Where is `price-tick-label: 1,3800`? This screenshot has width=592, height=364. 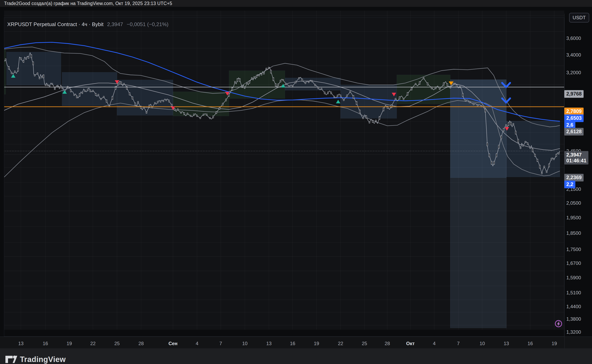 price-tick-label: 1,3800 is located at coordinates (573, 319).